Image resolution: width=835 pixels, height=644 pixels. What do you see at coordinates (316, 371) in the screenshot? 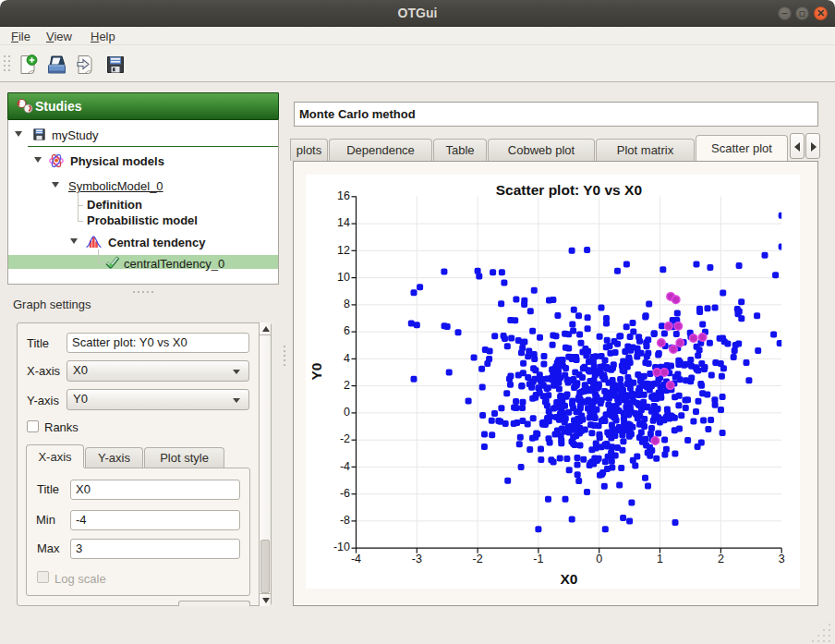
I see `svg-text: Y0` at bounding box center [316, 371].